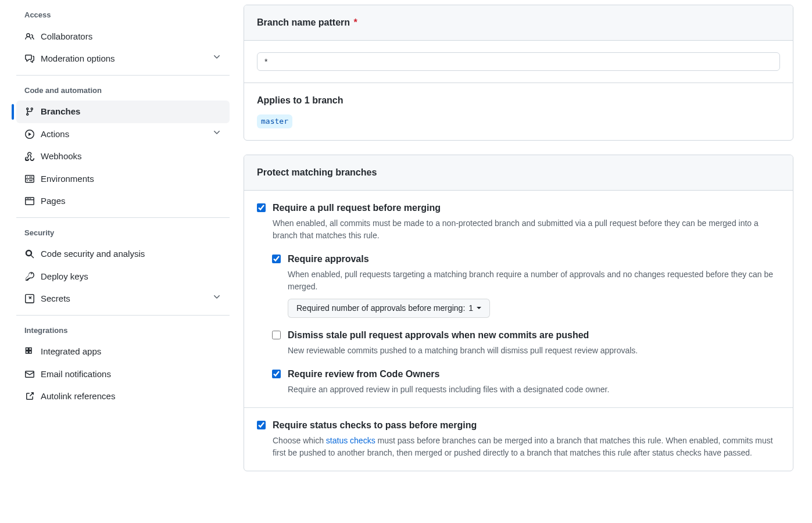  What do you see at coordinates (123, 135) in the screenshot?
I see `sidebar-item-label: Actions` at bounding box center [123, 135].